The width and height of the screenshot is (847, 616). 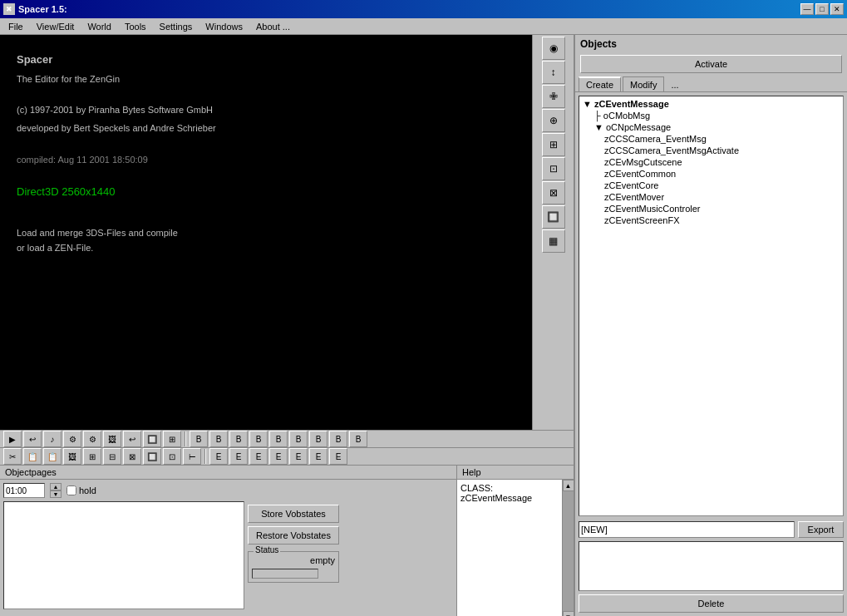 I want to click on menu-settings: Settings, so click(x=176, y=27).